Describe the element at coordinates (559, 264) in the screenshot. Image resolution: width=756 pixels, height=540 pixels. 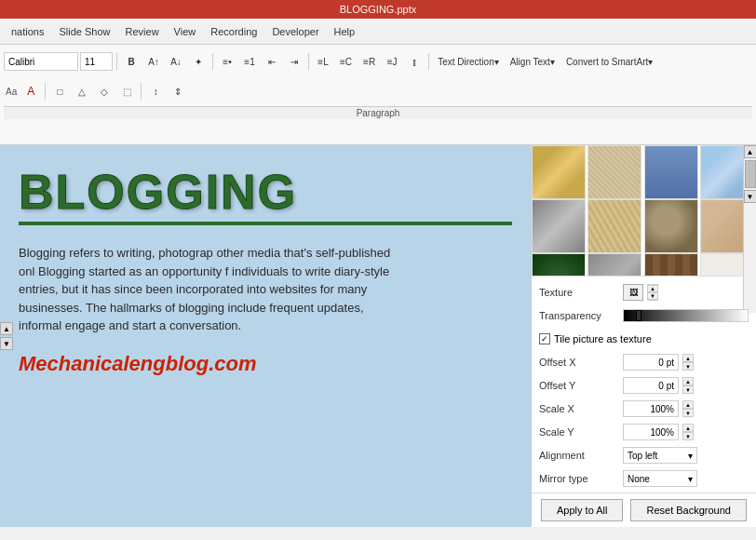
I see `texture-cell-t9` at that location.